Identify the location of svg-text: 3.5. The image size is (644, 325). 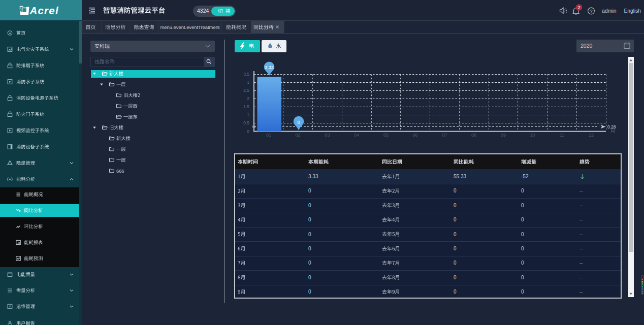
(246, 74).